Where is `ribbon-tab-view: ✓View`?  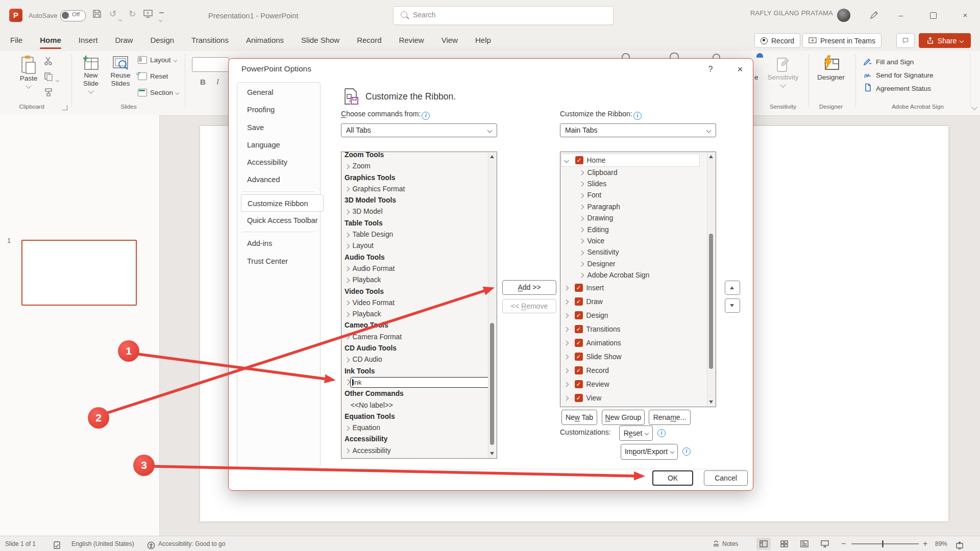
ribbon-tab-view: ✓View is located at coordinates (634, 398).